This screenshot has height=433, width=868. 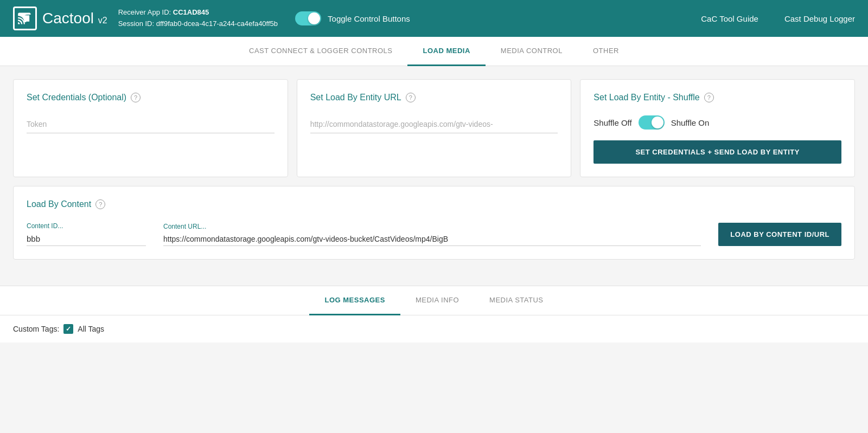 I want to click on main-tabs-bar: CAST CONNECT & LOGGER CONTROLS LOAD MEDI…, so click(x=434, y=51).